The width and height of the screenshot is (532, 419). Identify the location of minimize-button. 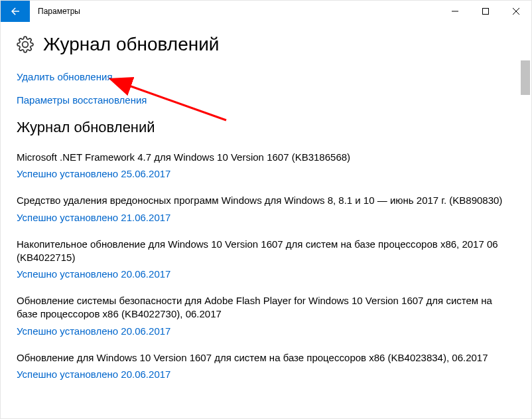
(455, 11).